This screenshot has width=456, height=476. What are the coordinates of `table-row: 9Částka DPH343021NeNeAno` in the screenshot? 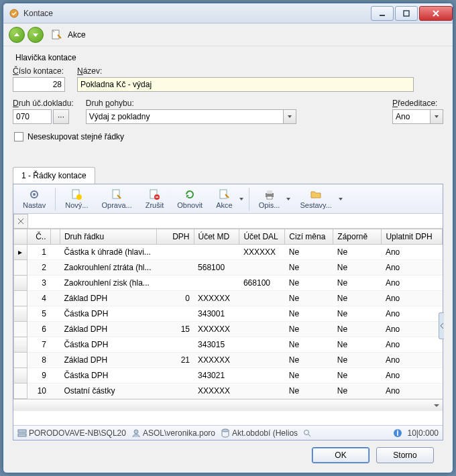 It's located at (228, 375).